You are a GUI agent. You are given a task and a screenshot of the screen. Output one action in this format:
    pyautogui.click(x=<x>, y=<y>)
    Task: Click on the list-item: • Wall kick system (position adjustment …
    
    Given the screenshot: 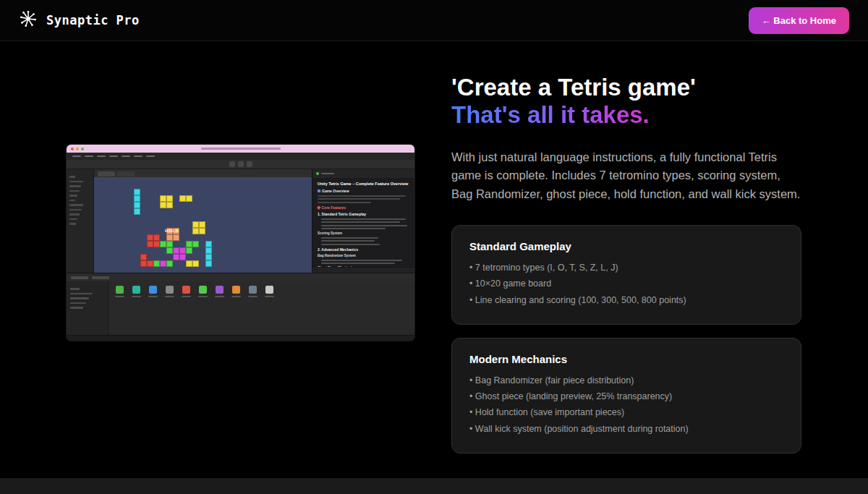 What is the action you would take?
    pyautogui.click(x=626, y=430)
    